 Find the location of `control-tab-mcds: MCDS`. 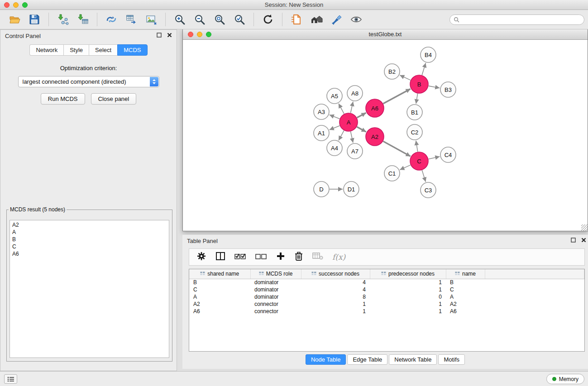

control-tab-mcds: MCDS is located at coordinates (132, 50).